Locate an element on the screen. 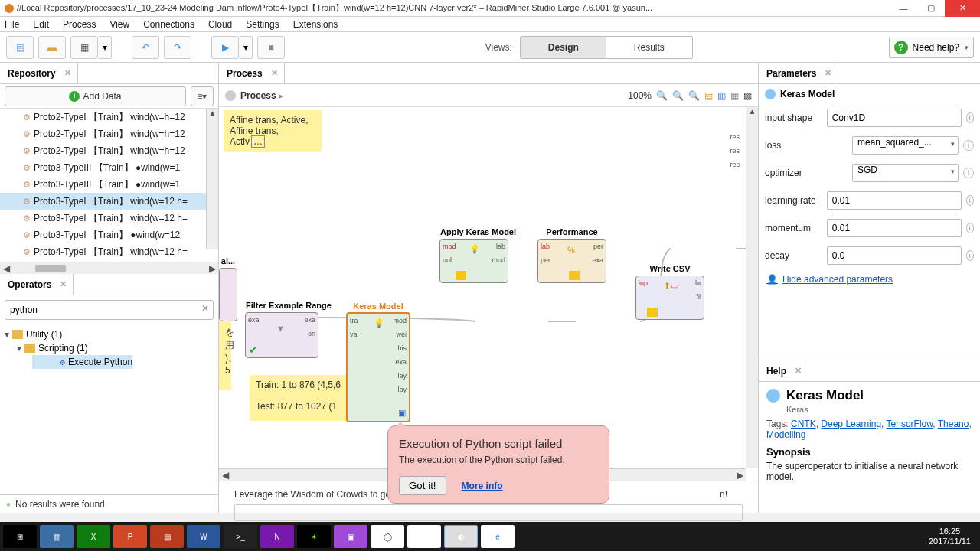  close-button: ✕ is located at coordinates (962, 8).